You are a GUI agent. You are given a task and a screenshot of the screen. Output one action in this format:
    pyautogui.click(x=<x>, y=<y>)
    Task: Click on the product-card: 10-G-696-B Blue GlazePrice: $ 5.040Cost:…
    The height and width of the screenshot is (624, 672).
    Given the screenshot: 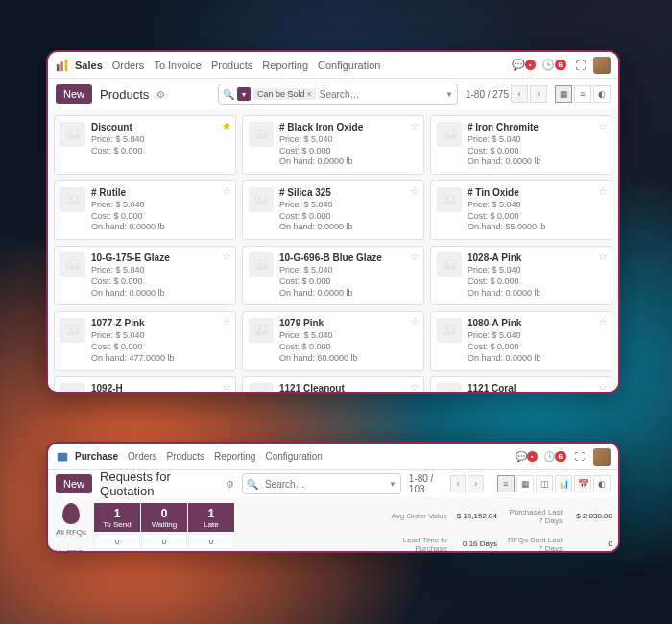 What is the action you would take?
    pyautogui.click(x=333, y=276)
    